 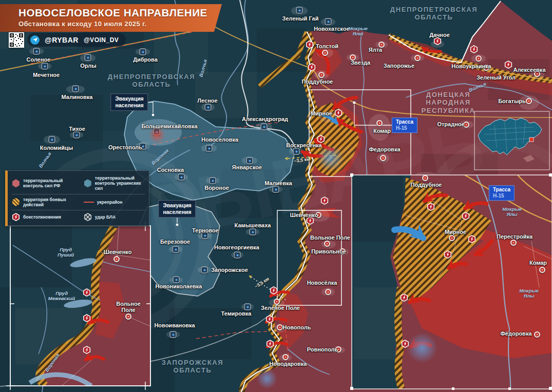 What do you see at coordinates (78, 184) in the screenshot?
I see `legend-row: территориальный контроль сил РФ территор…` at bounding box center [78, 184].